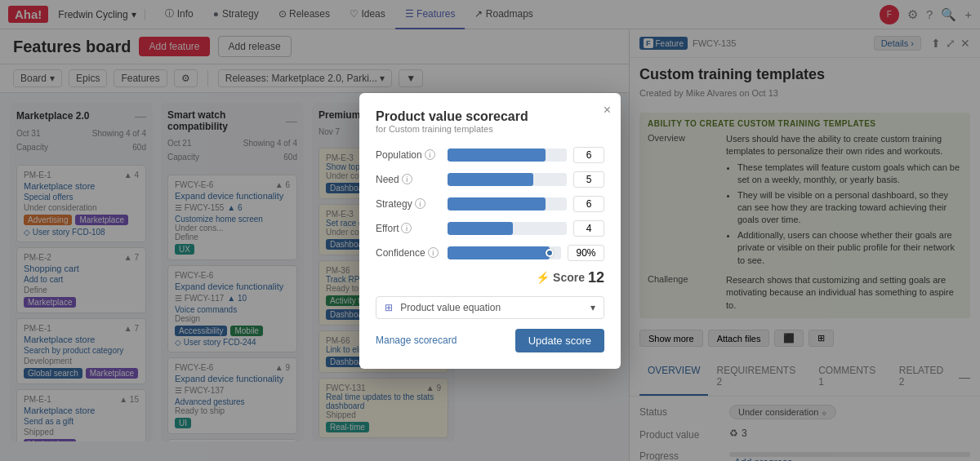  I want to click on strategy-info-icon: i, so click(420, 204).